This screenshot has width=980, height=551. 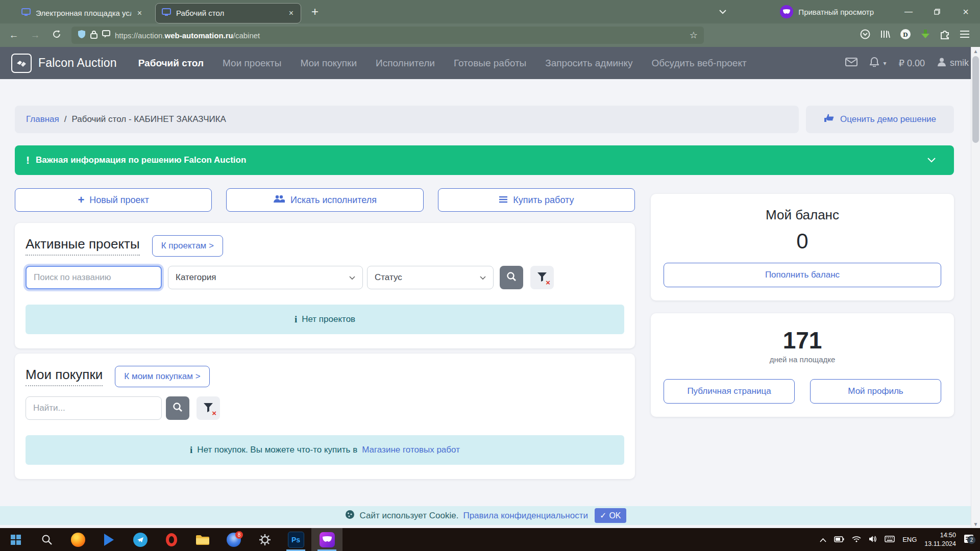 I want to click on taskbar-telegram-button, so click(x=140, y=540).